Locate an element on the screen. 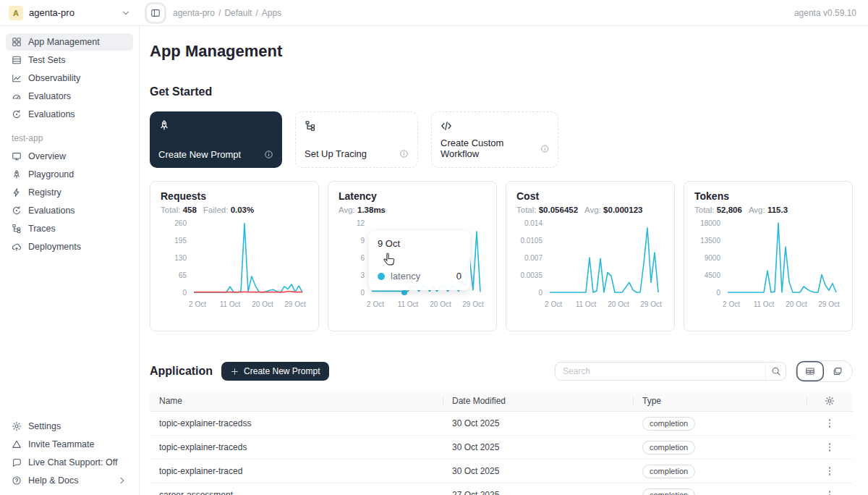  gauge-icon is located at coordinates (17, 96).